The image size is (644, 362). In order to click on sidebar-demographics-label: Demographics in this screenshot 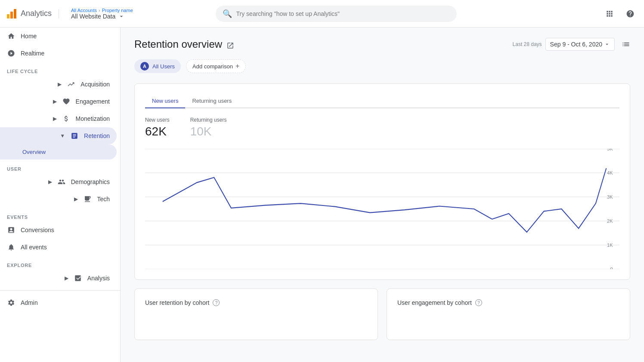, I will do `click(90, 182)`.